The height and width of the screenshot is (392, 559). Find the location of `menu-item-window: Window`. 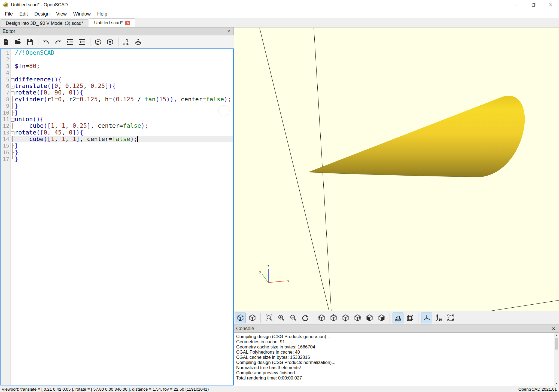

menu-item-window: Window is located at coordinates (82, 14).